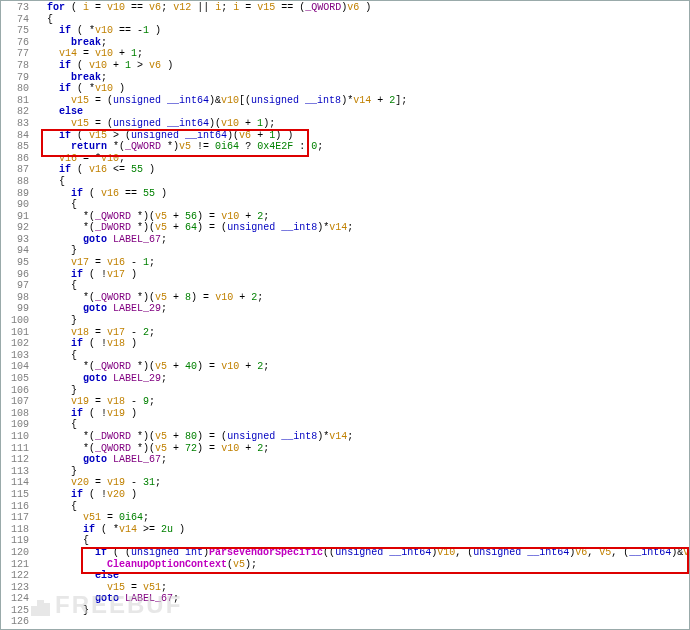  Describe the element at coordinates (345, 275) in the screenshot. I see `code-line: 96 if ( !v17 )` at that location.